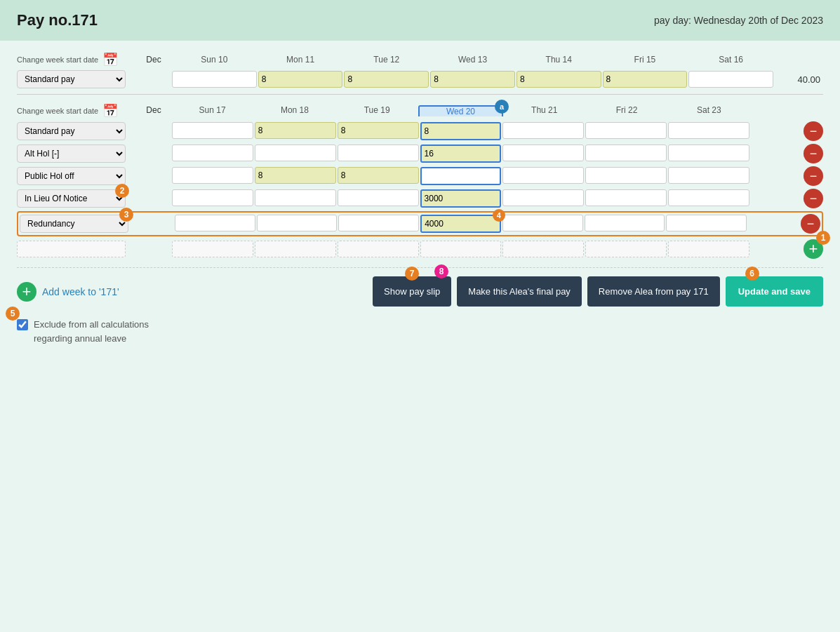 This screenshot has width=840, height=632. What do you see at coordinates (22, 325) in the screenshot?
I see `exclude-calc-checkbox` at bounding box center [22, 325].